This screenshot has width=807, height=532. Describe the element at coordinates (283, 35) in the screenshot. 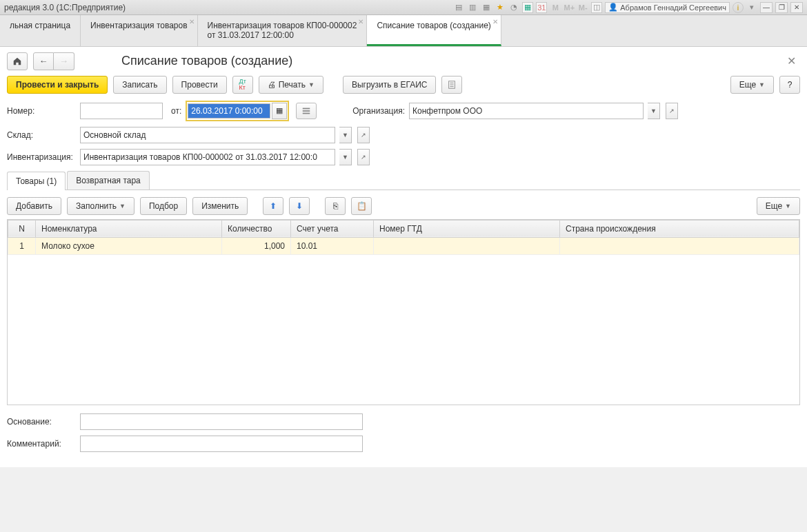

I see `tab-label-line2: от 31.03.2017 12:00:00` at that location.